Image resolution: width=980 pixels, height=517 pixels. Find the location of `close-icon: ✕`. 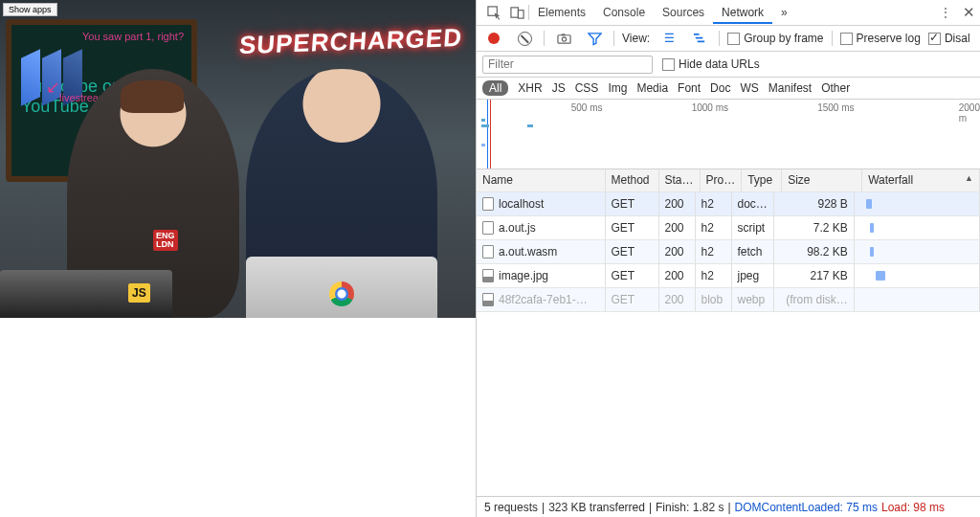

close-icon: ✕ is located at coordinates (969, 12).